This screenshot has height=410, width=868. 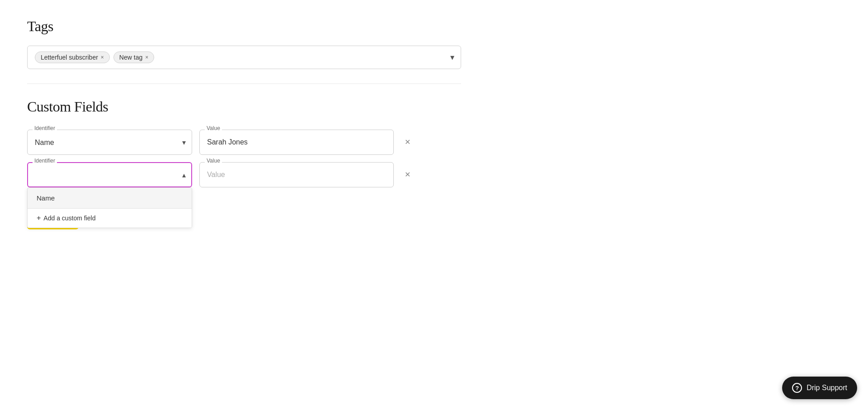 What do you see at coordinates (109, 175) in the screenshot?
I see `identifier-select-2: Name` at bounding box center [109, 175].